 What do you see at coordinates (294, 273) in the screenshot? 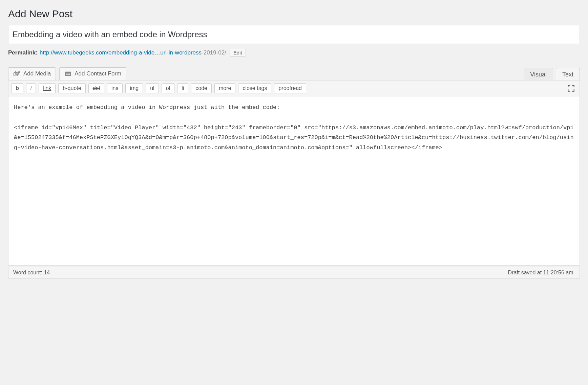
I see `status-bar: Word count: 14 Draft saved at 11:20:56 a…` at bounding box center [294, 273].